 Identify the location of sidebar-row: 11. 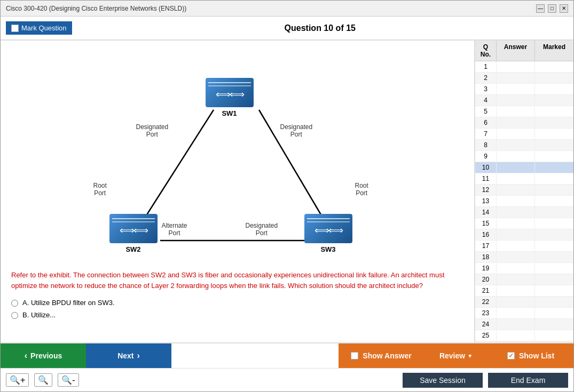
(524, 179).